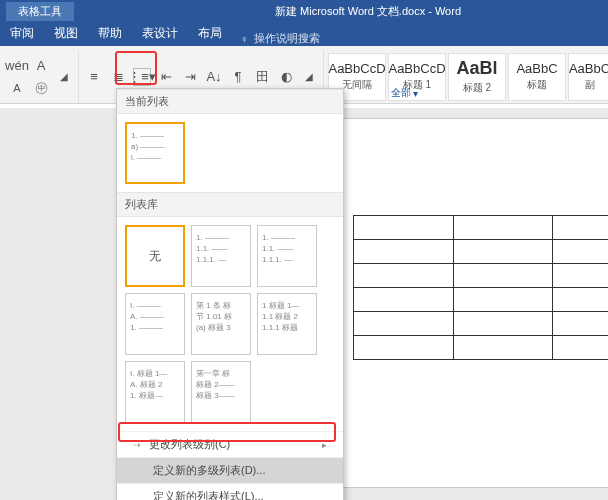 The image size is (608, 500). Describe the element at coordinates (480, 288) in the screenshot. I see `document-table` at that location.